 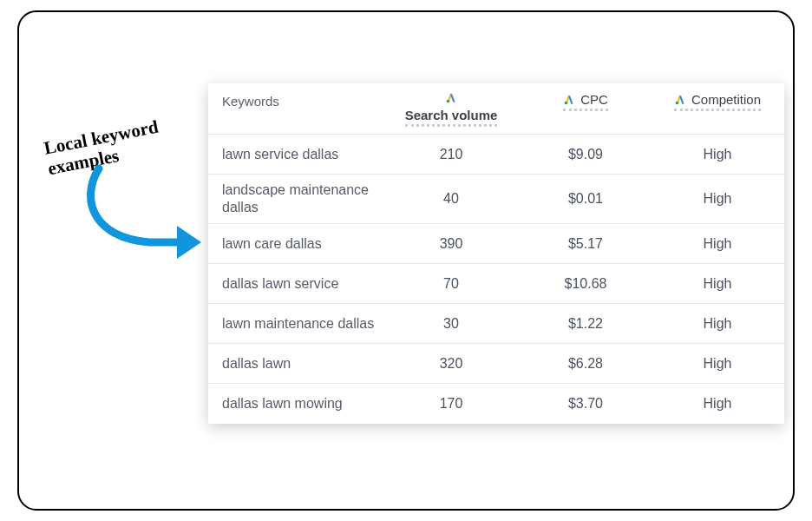 I want to click on cell-search-volume: 390, so click(x=451, y=244).